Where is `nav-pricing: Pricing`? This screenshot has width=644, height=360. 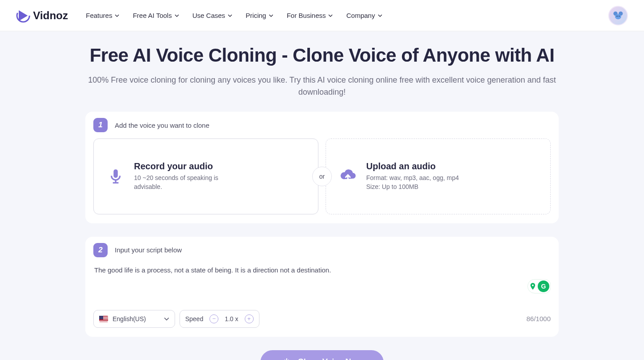 nav-pricing: Pricing is located at coordinates (259, 15).